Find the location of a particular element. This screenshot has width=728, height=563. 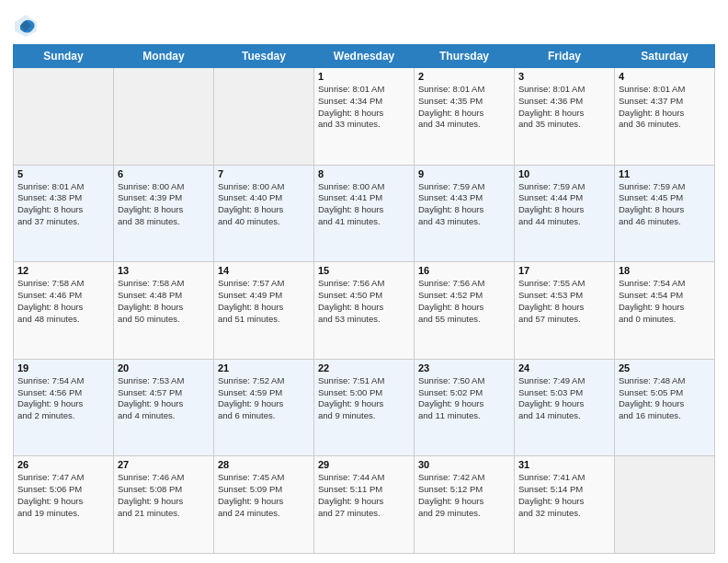

day-number: 31 is located at coordinates (564, 465).